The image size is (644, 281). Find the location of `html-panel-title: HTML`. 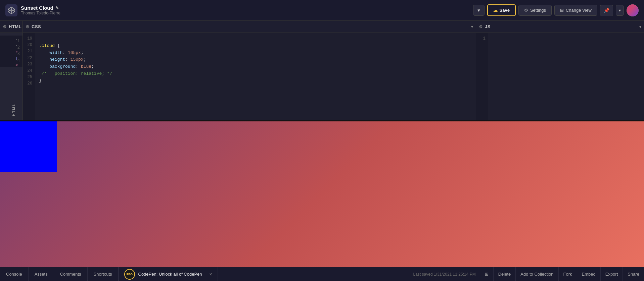

html-panel-title: HTML is located at coordinates (15, 27).